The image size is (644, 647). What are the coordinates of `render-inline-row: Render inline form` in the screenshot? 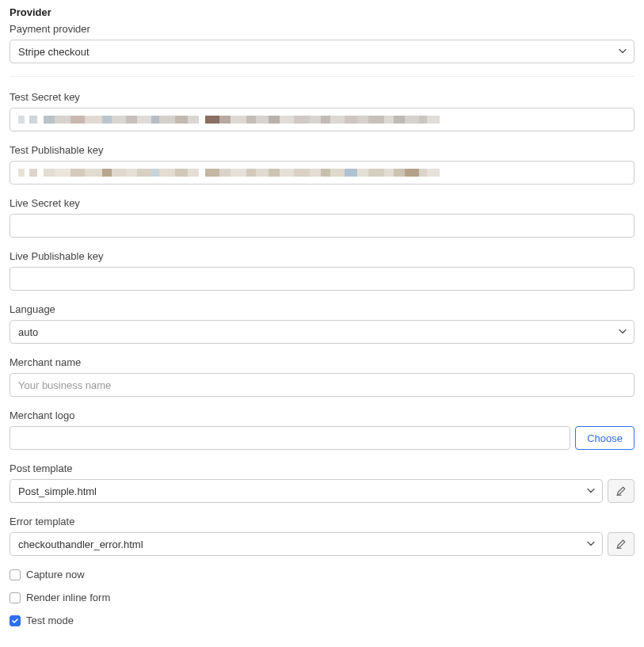 It's located at (322, 597).